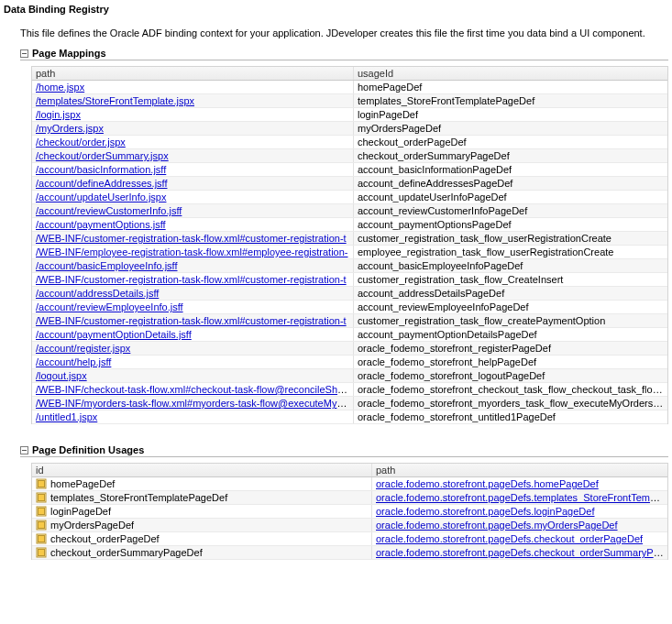 The image size is (672, 624). I want to click on path-link: /home.jspx, so click(61, 87).